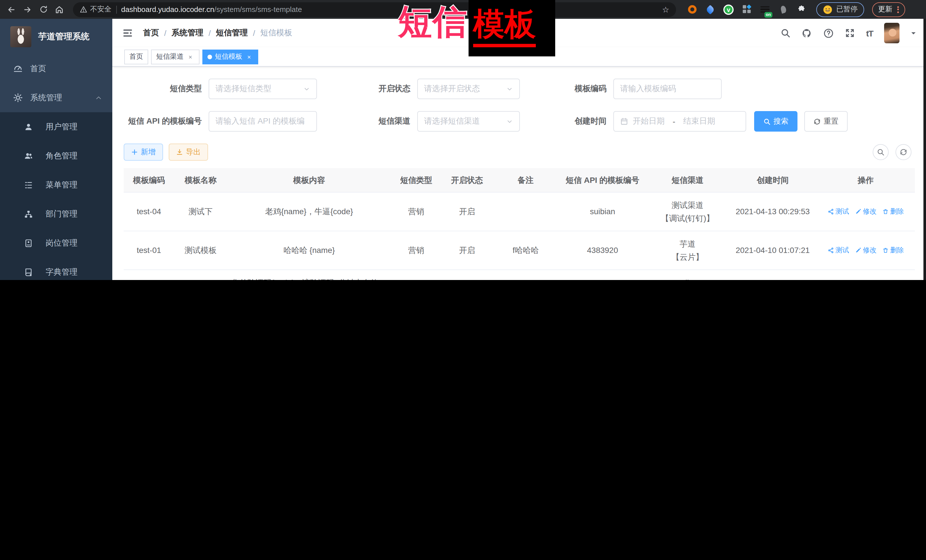  What do you see at coordinates (56, 185) in the screenshot?
I see `sidebar-item-menus: 菜单管理` at bounding box center [56, 185].